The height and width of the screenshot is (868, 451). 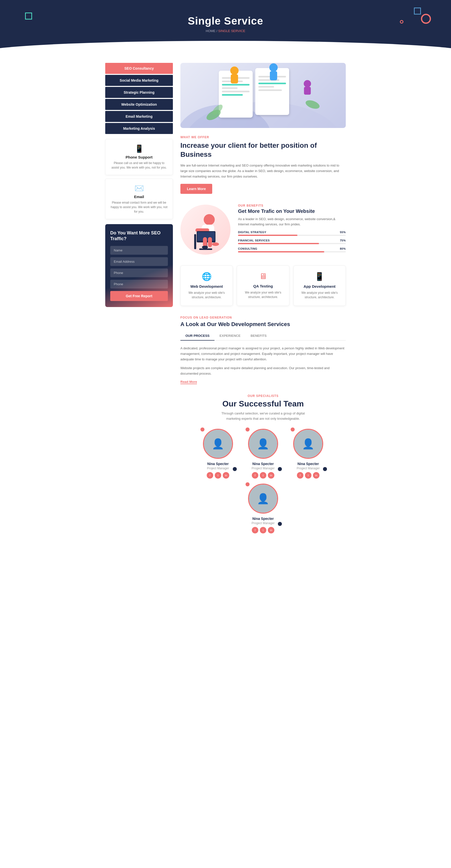 I want to click on deco-dot-br, so click(x=235, y=469).